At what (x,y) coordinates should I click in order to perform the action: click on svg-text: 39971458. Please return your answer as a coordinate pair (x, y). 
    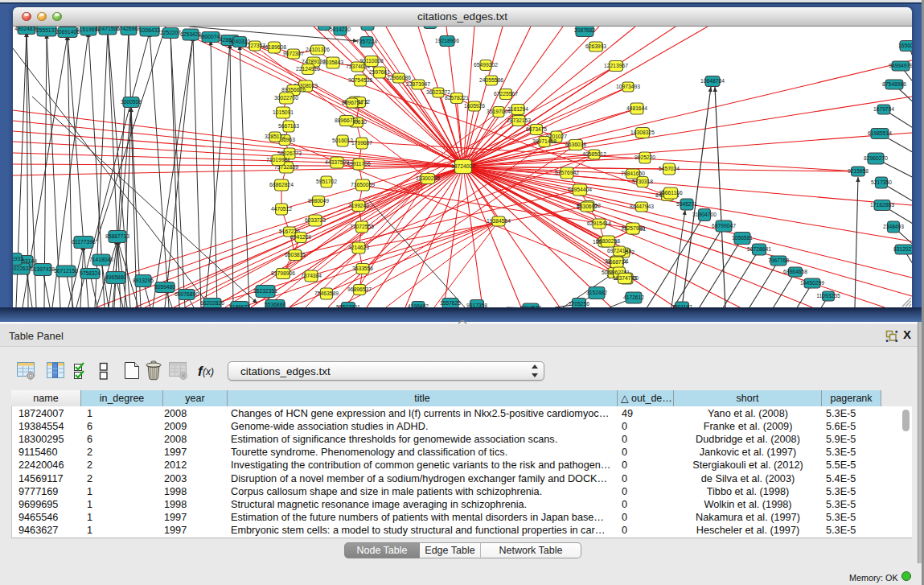
    Looking at the image, I should click on (544, 142).